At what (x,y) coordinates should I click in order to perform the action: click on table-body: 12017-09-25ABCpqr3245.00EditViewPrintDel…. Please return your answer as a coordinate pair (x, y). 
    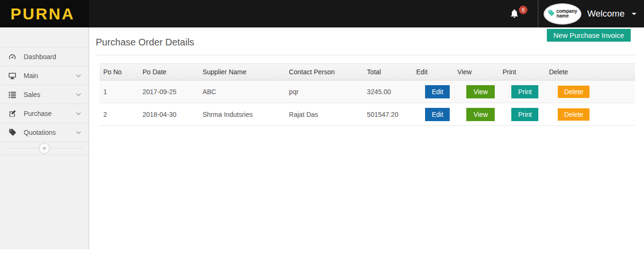
    Looking at the image, I should click on (367, 103).